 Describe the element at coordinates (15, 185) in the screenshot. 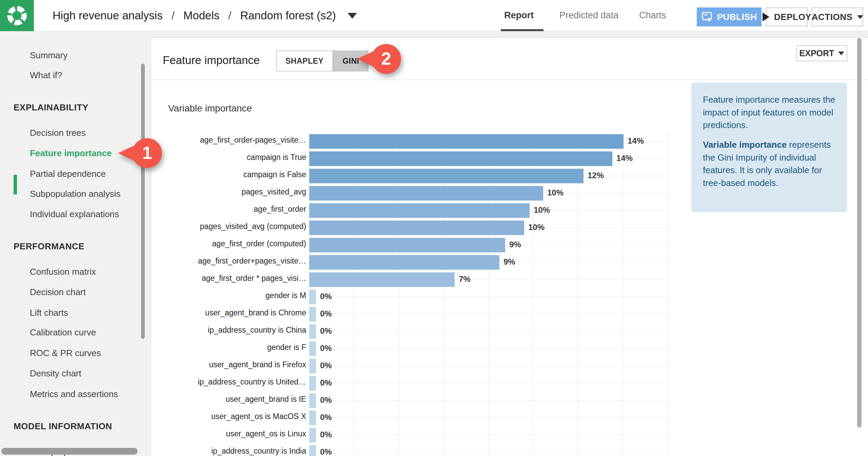

I see `active-item-indicator` at that location.